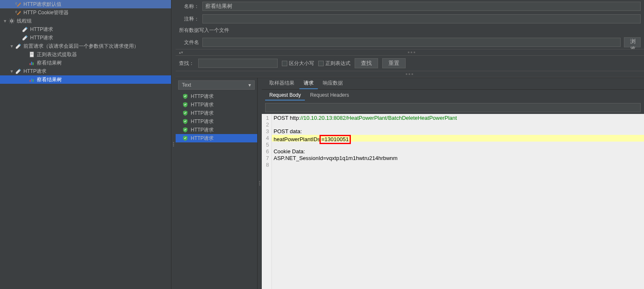 This screenshot has height=289, width=644. What do you see at coordinates (453, 84) in the screenshot?
I see `main-tabs: 取样器结果请求响应数据` at bounding box center [453, 84].